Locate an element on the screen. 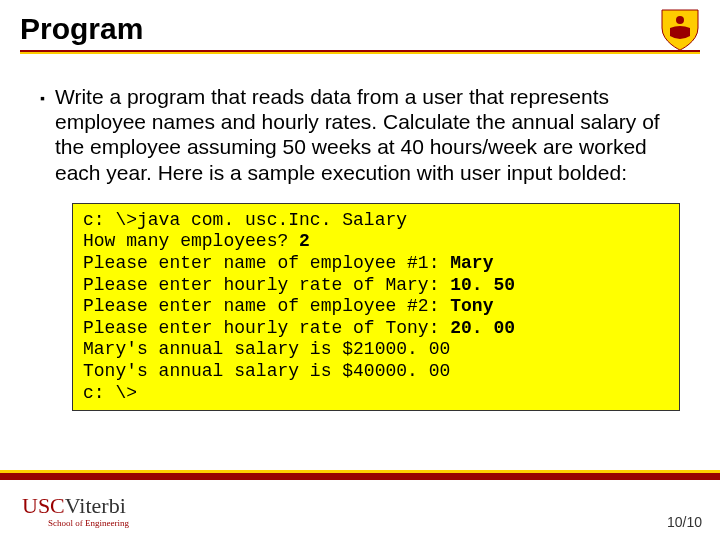 The width and height of the screenshot is (720, 540). usc-viterbi-logo: USCViterbi School of Engineering is located at coordinates (76, 512).